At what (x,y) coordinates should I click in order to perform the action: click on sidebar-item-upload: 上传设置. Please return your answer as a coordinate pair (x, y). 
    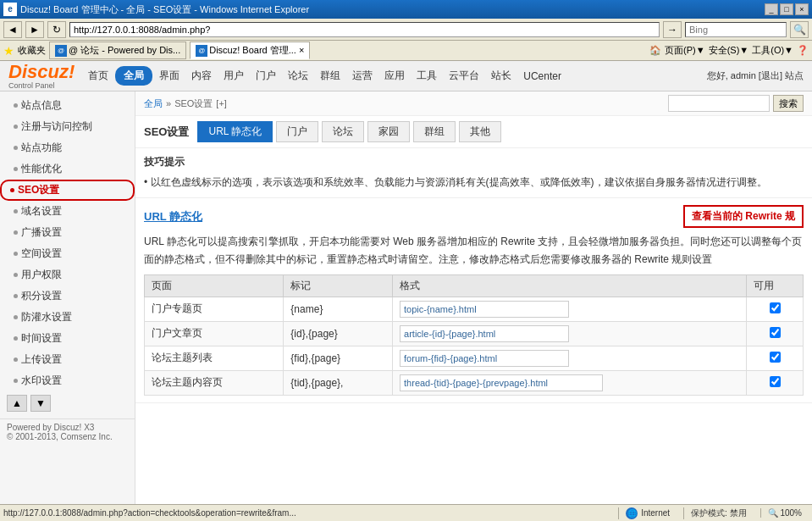
    Looking at the image, I should click on (68, 359).